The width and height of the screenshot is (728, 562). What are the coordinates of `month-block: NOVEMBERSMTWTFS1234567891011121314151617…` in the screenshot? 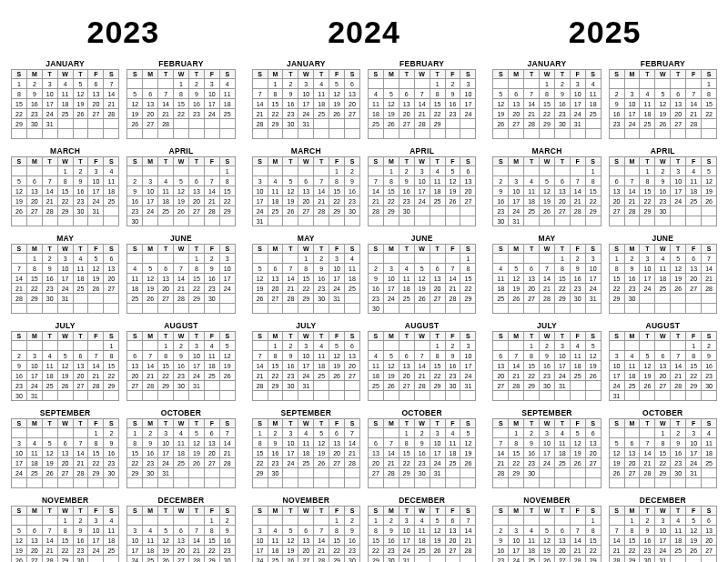 It's located at (546, 529).